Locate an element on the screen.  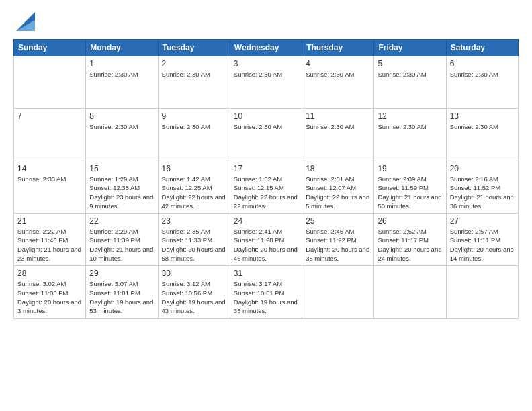
calendar-cell: 28Sunrise: 3:02 AMSunset: 11:06 PMDaylig… is located at coordinates (50, 292).